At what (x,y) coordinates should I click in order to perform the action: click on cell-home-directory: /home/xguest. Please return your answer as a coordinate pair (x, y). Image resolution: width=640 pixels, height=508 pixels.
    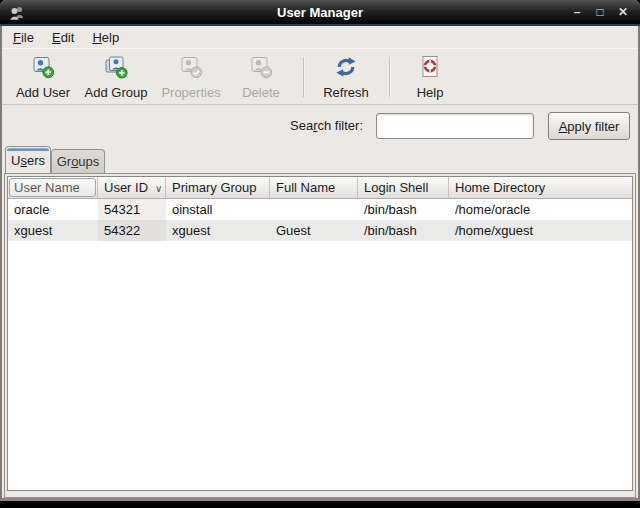
    Looking at the image, I should click on (540, 230).